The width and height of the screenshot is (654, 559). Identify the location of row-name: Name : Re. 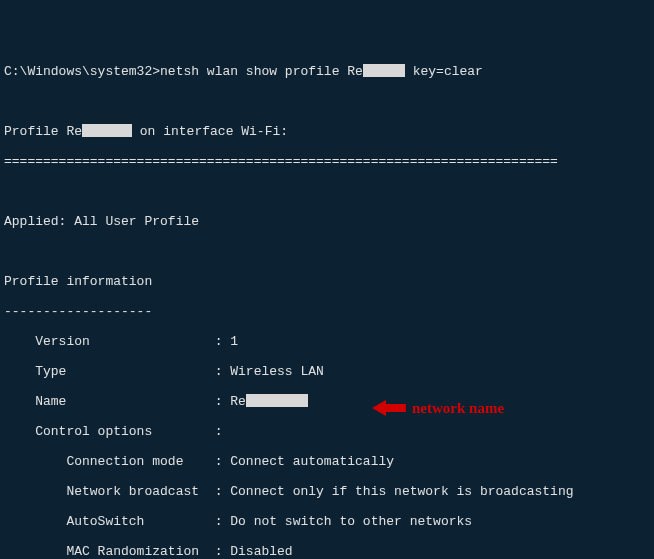
(327, 402).